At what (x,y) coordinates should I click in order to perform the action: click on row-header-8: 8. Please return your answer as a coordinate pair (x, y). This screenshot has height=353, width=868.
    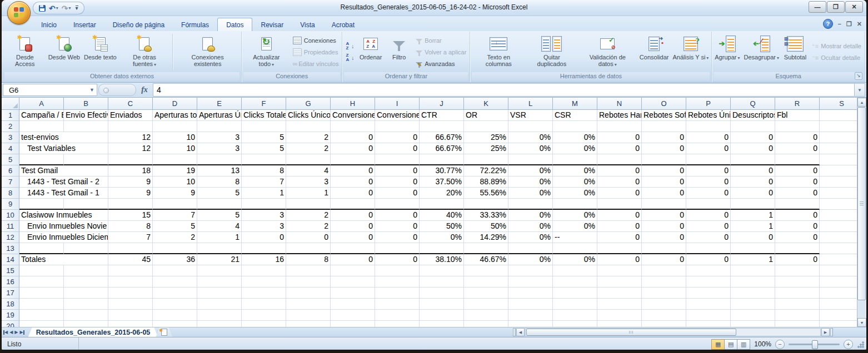
    Looking at the image, I should click on (11, 193).